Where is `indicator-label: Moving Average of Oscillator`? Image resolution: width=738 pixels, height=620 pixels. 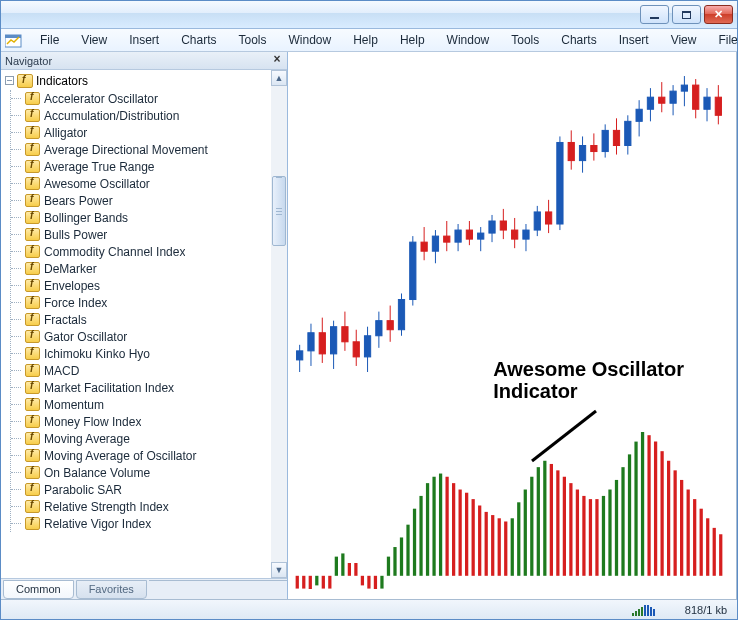 indicator-label: Moving Average of Oscillator is located at coordinates (120, 456).